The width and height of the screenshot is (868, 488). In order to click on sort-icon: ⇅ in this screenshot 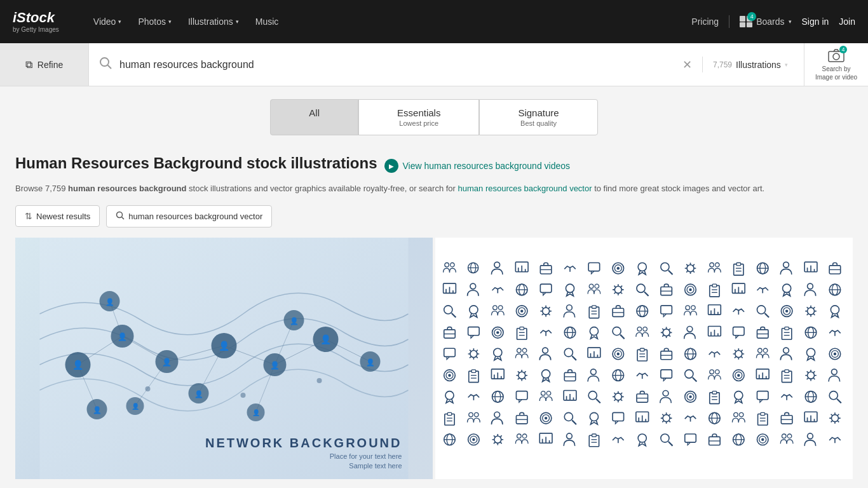, I will do `click(29, 216)`.